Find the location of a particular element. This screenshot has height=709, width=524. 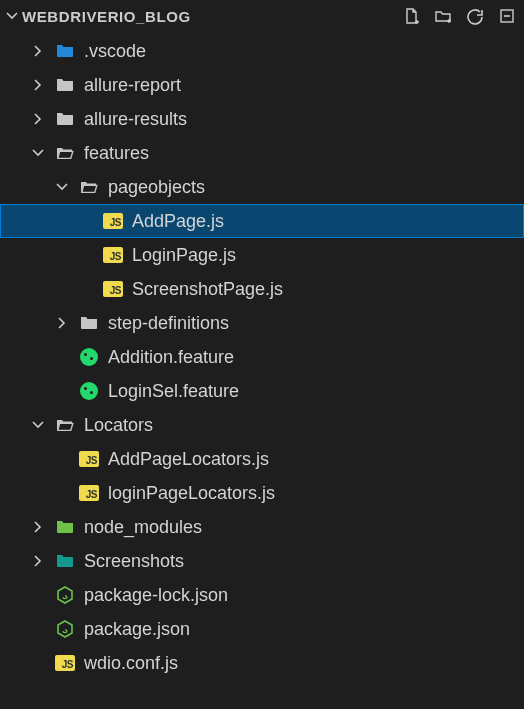

tree-label: Screenshots is located at coordinates (134, 562).